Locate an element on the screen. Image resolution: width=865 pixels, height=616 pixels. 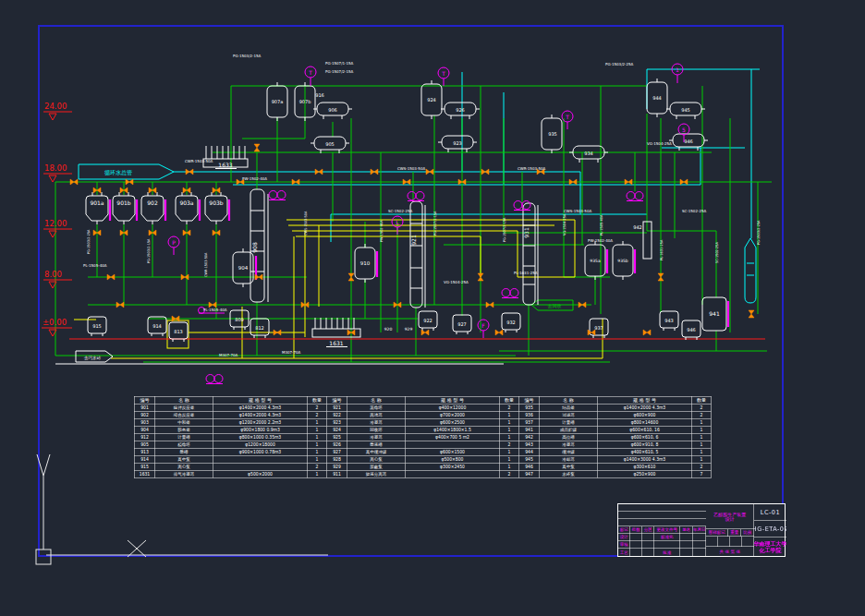
tag-903b: 903b is located at coordinates (216, 203).